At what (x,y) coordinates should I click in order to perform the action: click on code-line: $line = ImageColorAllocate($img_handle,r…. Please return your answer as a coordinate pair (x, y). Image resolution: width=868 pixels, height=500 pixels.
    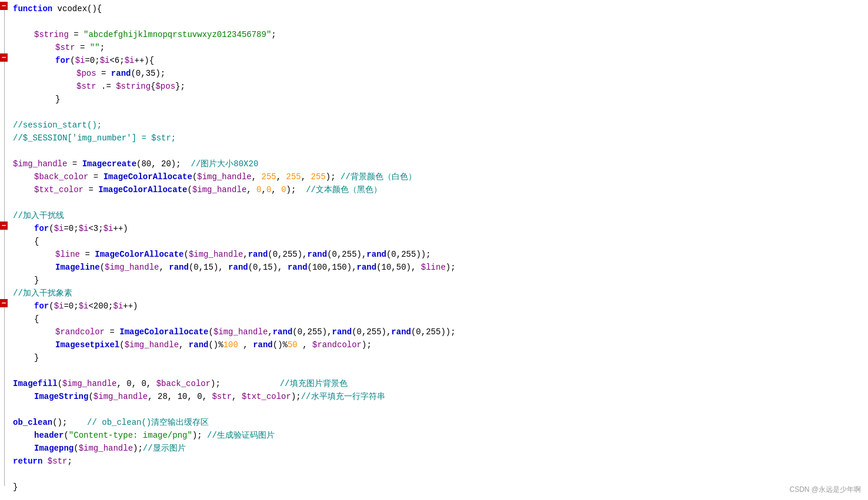
    Looking at the image, I should click on (438, 254).